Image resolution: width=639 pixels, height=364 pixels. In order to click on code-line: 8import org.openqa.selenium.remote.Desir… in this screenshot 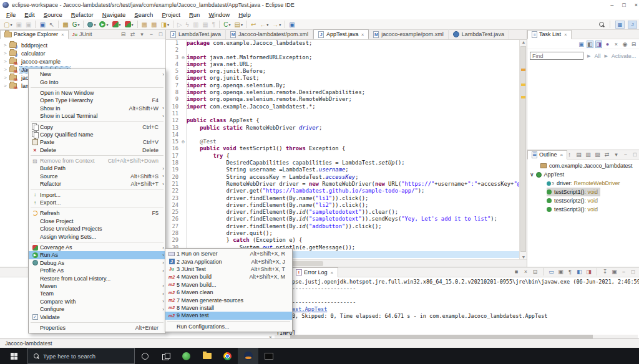, I will do `click(343, 92)`.